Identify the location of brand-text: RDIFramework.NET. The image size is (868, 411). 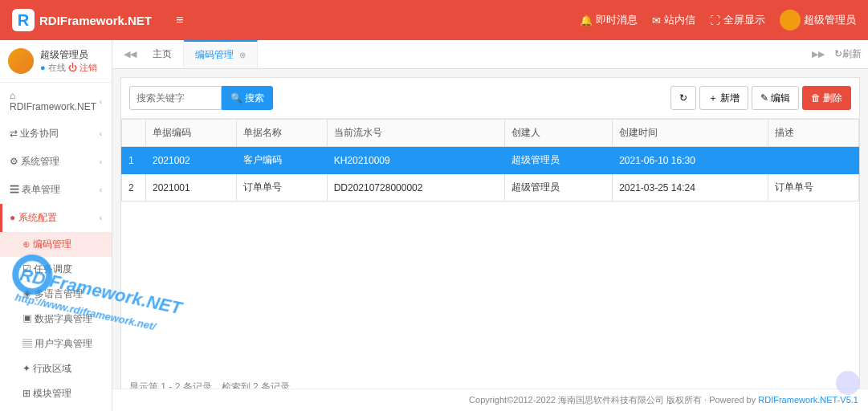
(96, 21).